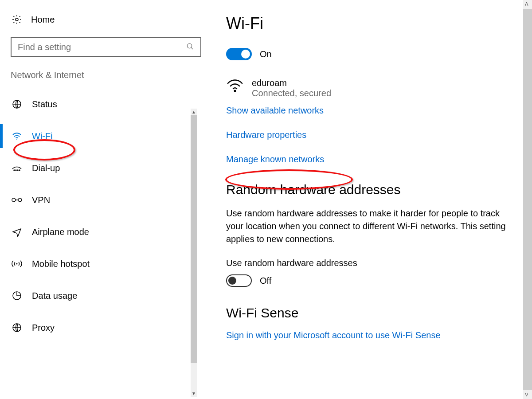 This screenshot has width=532, height=399. What do you see at coordinates (368, 226) in the screenshot?
I see `section-random-hw-desc: Use random hardware addresses to make it…` at bounding box center [368, 226].